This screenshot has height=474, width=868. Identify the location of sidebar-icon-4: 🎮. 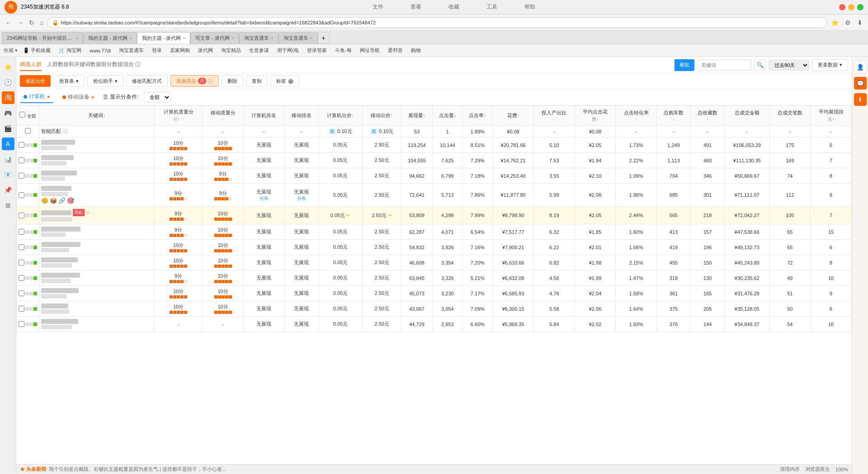
(8, 113).